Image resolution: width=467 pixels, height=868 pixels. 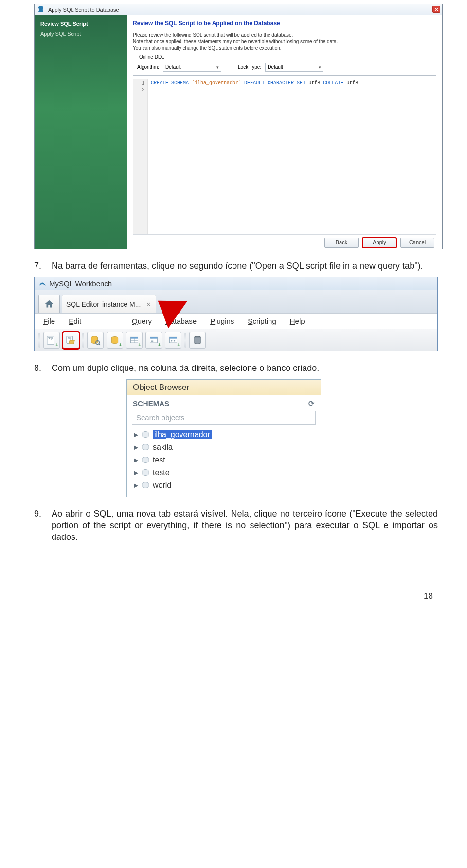 What do you see at coordinates (75, 321) in the screenshot?
I see `menu-edit: Edit` at bounding box center [75, 321].